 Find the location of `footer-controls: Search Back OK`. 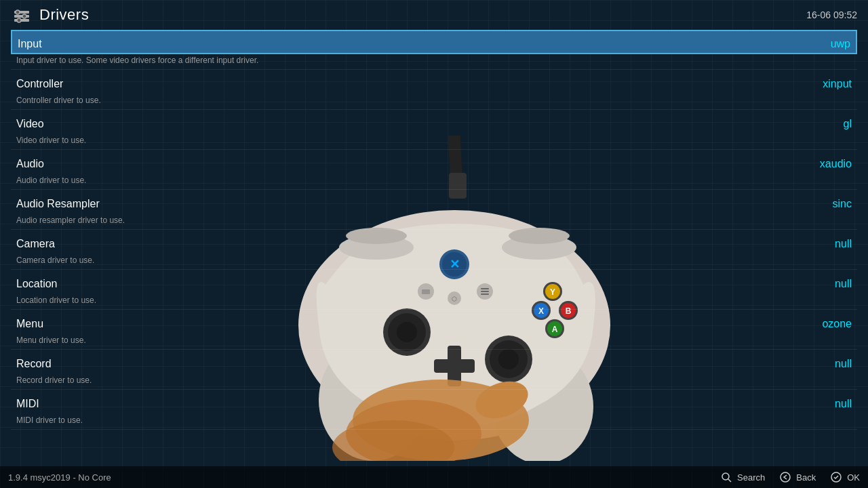

footer-controls: Search Back OK is located at coordinates (789, 477).